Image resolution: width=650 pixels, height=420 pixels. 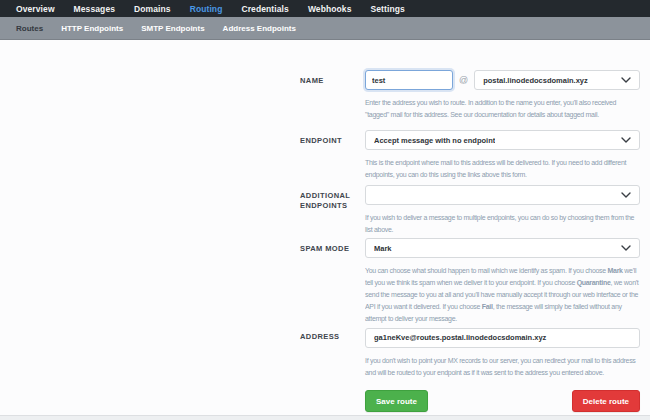 I want to click on page-footer-strip, so click(x=325, y=418).